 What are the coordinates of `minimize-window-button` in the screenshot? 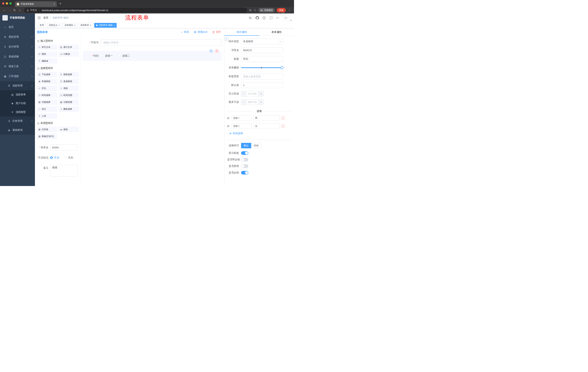 It's located at (7, 3).